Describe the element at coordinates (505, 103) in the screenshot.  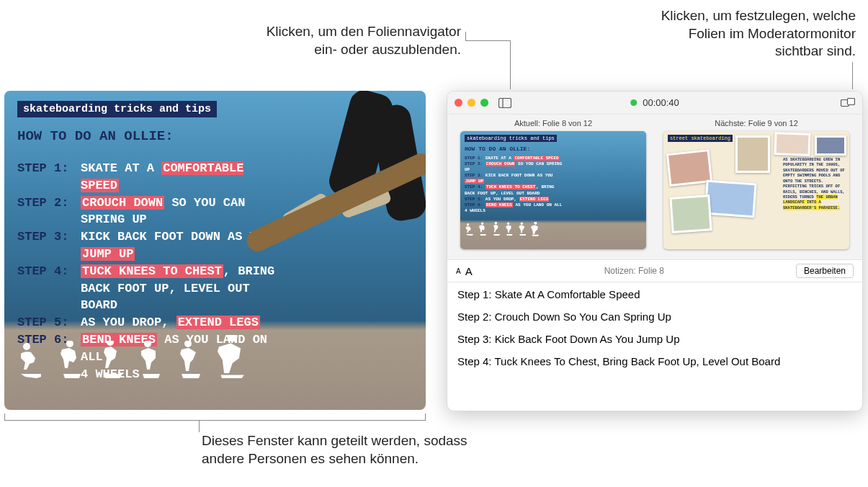
I see `navigator-toggle-icon` at that location.